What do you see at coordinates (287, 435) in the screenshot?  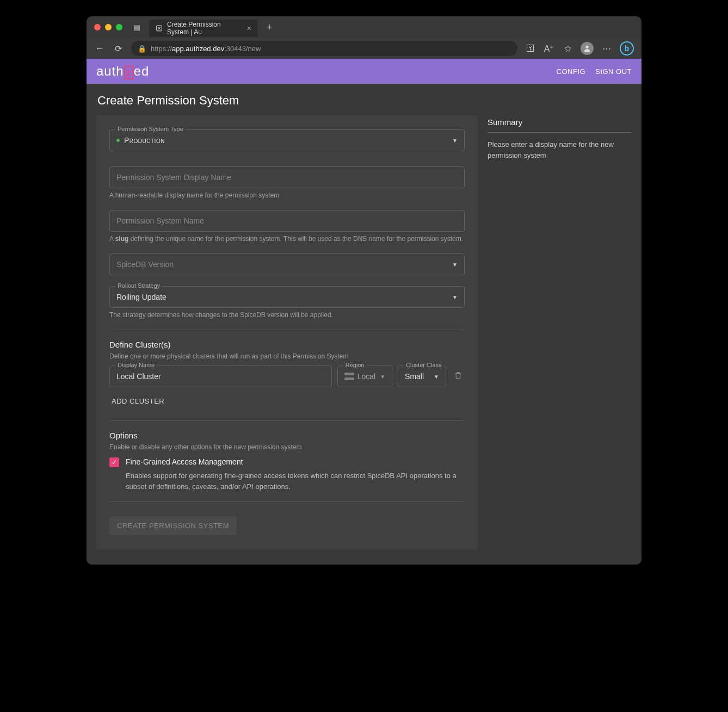 I see `options-heading: Options` at bounding box center [287, 435].